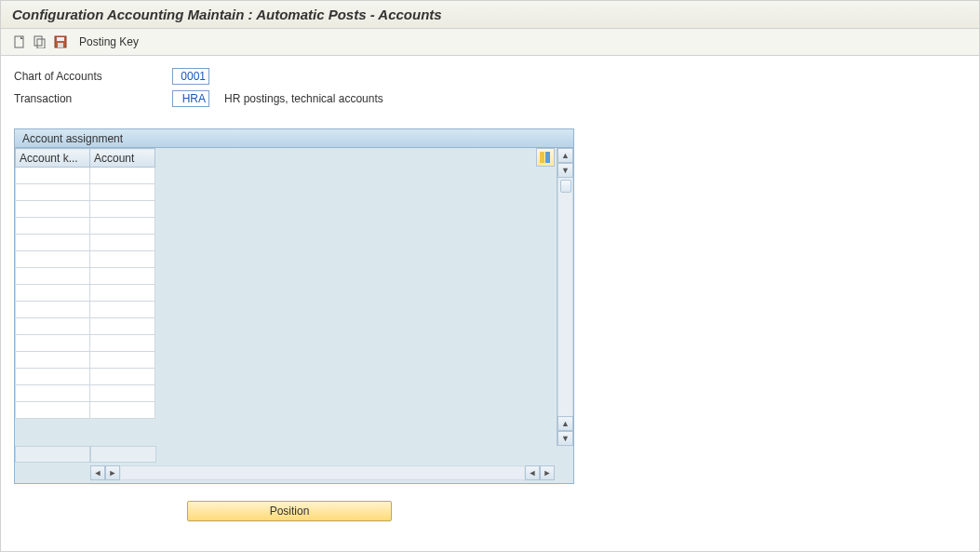 Image resolution: width=980 pixels, height=552 pixels. Describe the element at coordinates (113, 473) in the screenshot. I see `scroll-right-icon: ►` at that location.